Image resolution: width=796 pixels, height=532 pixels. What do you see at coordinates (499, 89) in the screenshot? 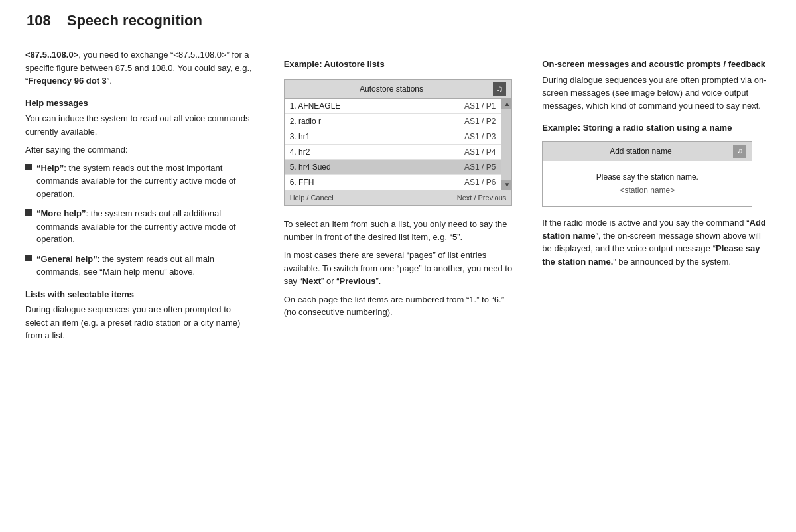
I see `music-icon: ♫` at bounding box center [499, 89].